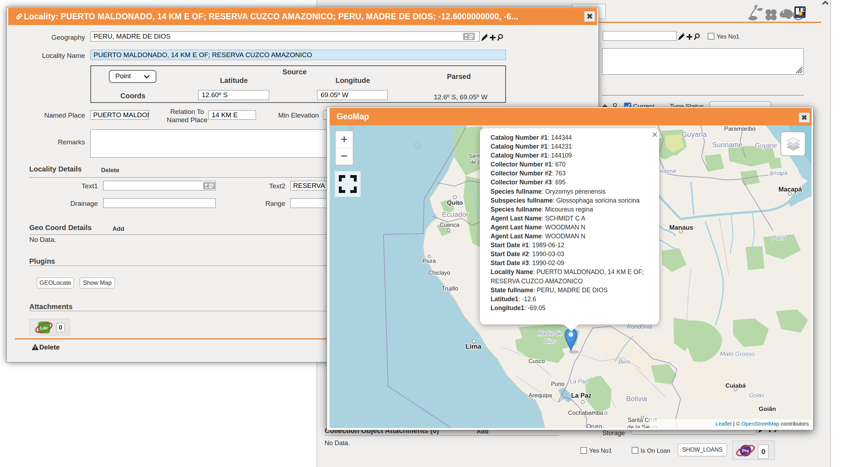  Describe the element at coordinates (694, 134) in the screenshot. I see `svg-text: Guyana` at that location.